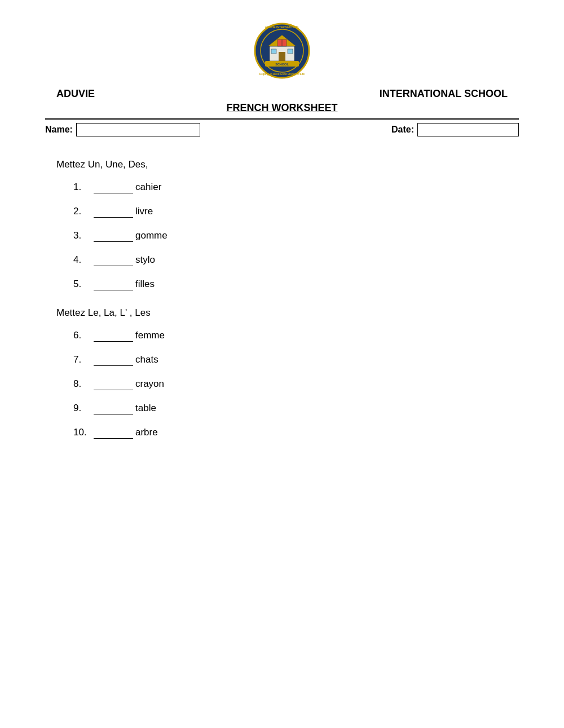  I want to click on list-item: 5. filles, so click(296, 284).